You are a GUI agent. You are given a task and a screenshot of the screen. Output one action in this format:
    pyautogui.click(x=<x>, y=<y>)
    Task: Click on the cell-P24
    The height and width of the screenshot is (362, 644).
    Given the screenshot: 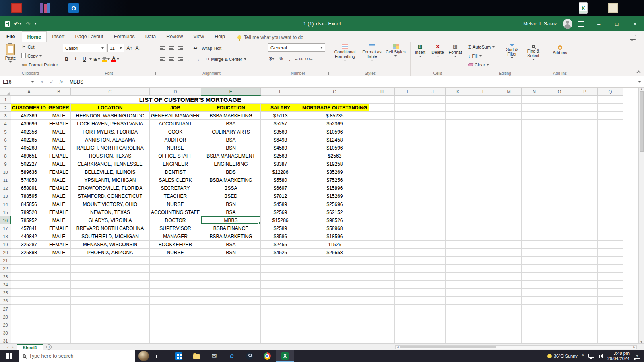 What is the action you would take?
    pyautogui.click(x=585, y=285)
    